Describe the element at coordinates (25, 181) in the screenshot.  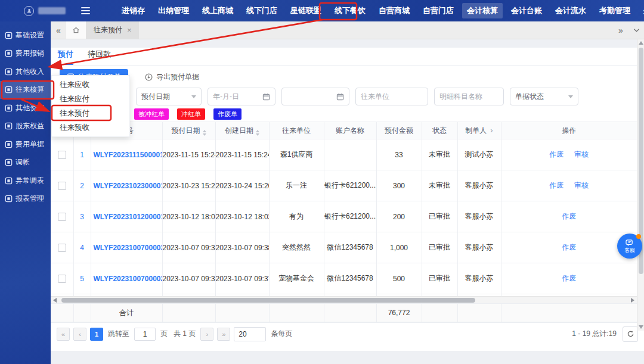
I see `sidebar-item: 异常调表` at that location.